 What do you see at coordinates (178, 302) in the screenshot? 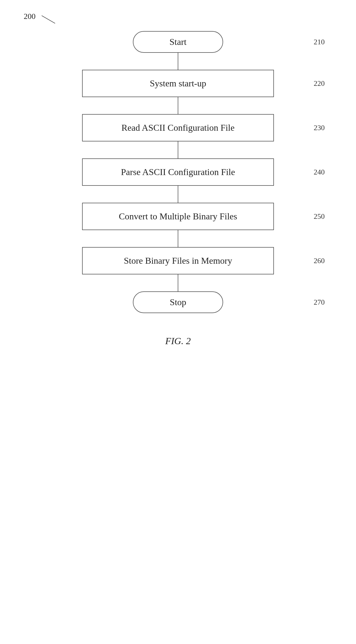
I see `stop-row: Stop 270` at bounding box center [178, 302].